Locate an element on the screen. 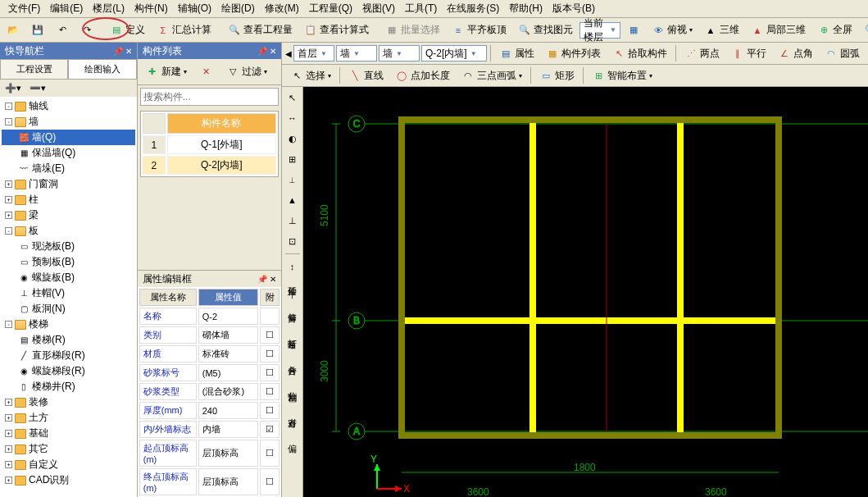  tree-item: ▯楼梯井(R) is located at coordinates (69, 387).